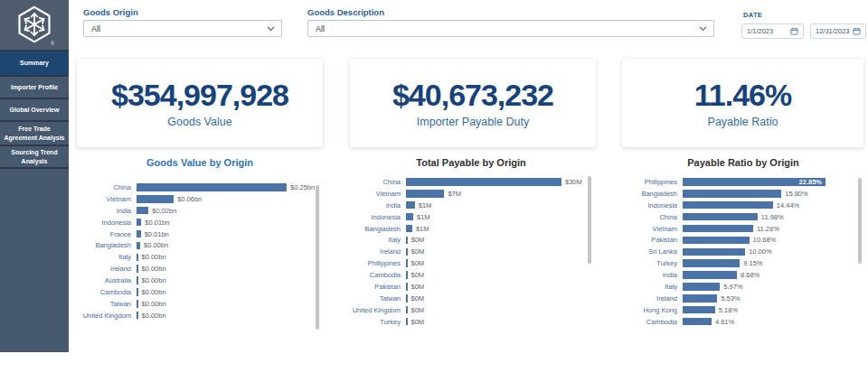  Describe the element at coordinates (471, 287) in the screenshot. I see `chart-row: Pakistan$0M` at that location.